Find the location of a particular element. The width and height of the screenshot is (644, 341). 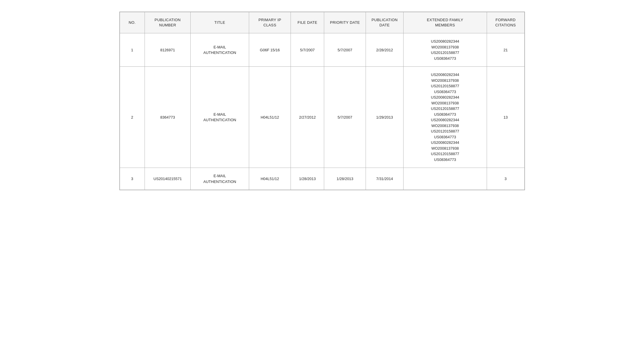

col-header-filedate: FILE DATE is located at coordinates (307, 23).